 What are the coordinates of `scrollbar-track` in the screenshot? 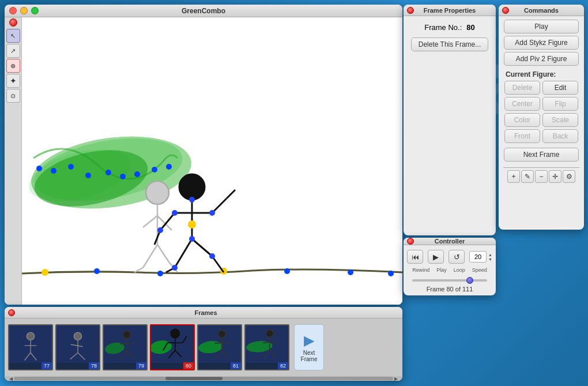 It's located at (203, 378).